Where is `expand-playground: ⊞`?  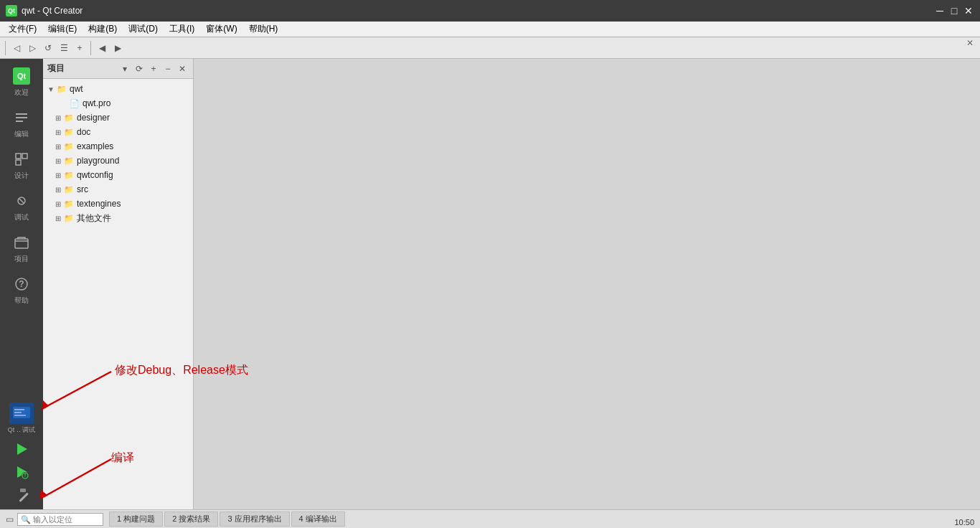 expand-playground: ⊞ is located at coordinates (58, 161).